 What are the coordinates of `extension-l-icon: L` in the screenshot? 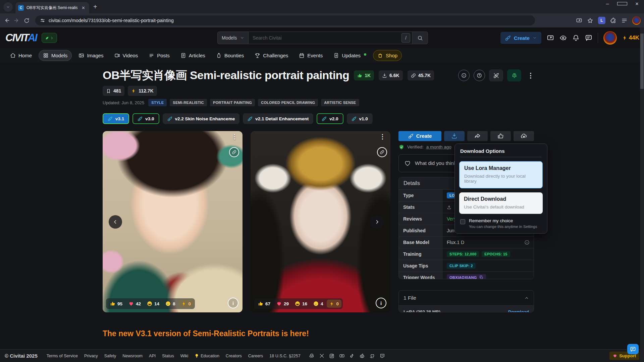 It's located at (602, 20).